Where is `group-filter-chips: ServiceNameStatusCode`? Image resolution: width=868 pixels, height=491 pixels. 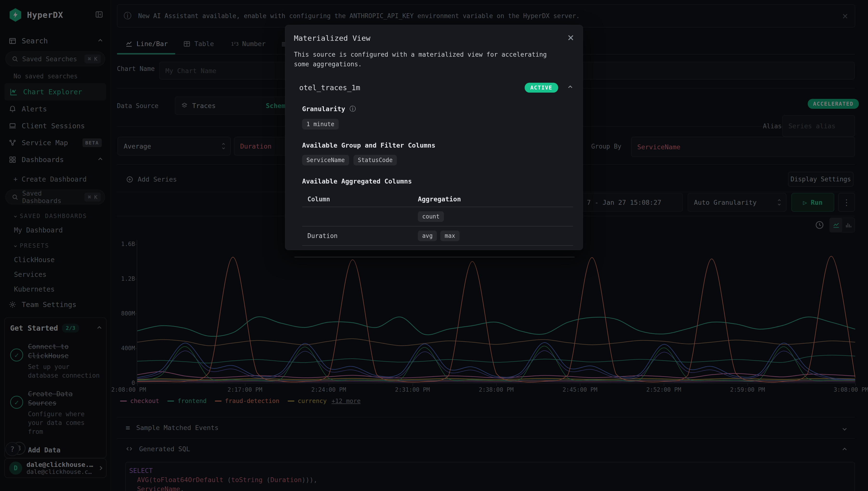 group-filter-chips: ServiceNameStatusCode is located at coordinates (438, 160).